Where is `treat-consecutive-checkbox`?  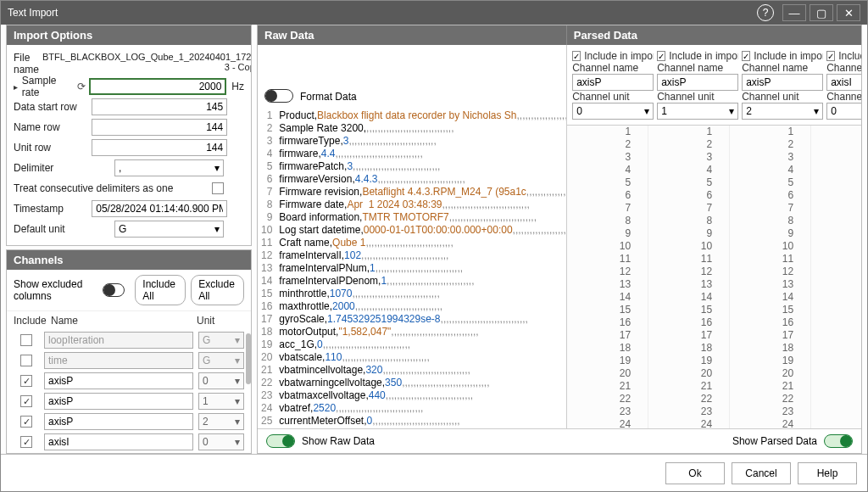 treat-consecutive-checkbox is located at coordinates (218, 188).